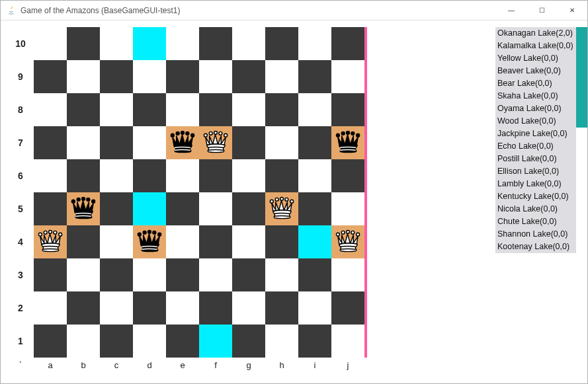 The height and width of the screenshot is (384, 588). I want to click on room-item: Echo Lake(0,0), so click(536, 147).